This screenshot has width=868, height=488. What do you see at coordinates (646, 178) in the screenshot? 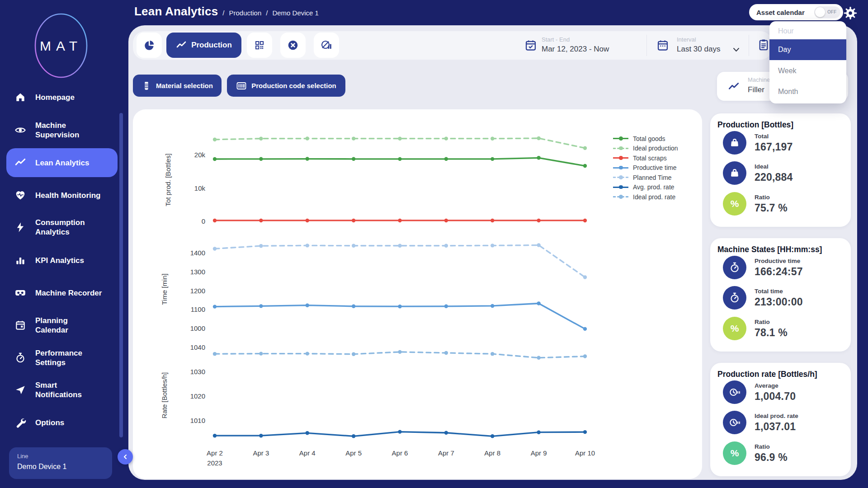
I see `legend-item: Planned Time` at bounding box center [646, 178].